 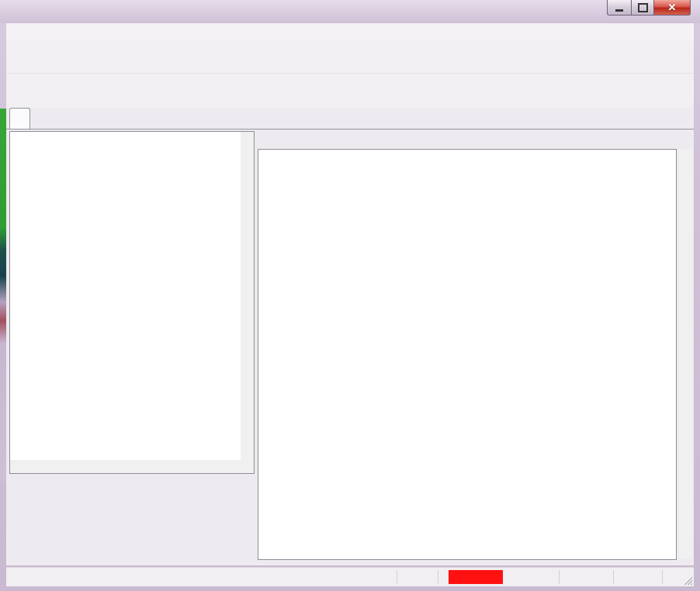 I want to click on menubar, so click(x=350, y=33).